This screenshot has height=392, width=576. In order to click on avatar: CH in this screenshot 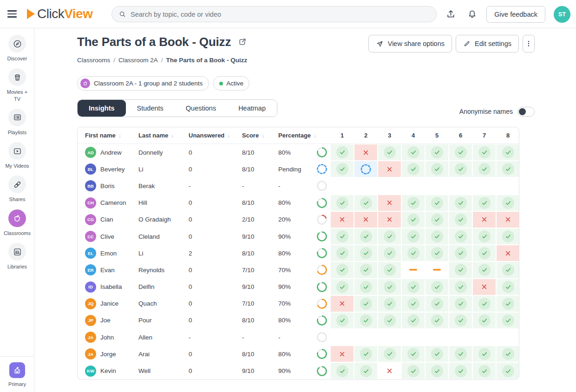, I will do `click(91, 203)`.